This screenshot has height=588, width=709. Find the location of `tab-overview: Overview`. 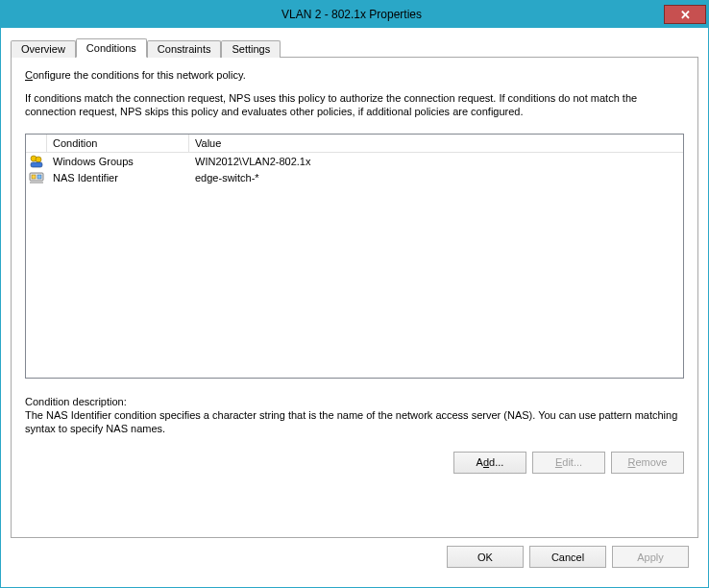

tab-overview: Overview is located at coordinates (43, 49).